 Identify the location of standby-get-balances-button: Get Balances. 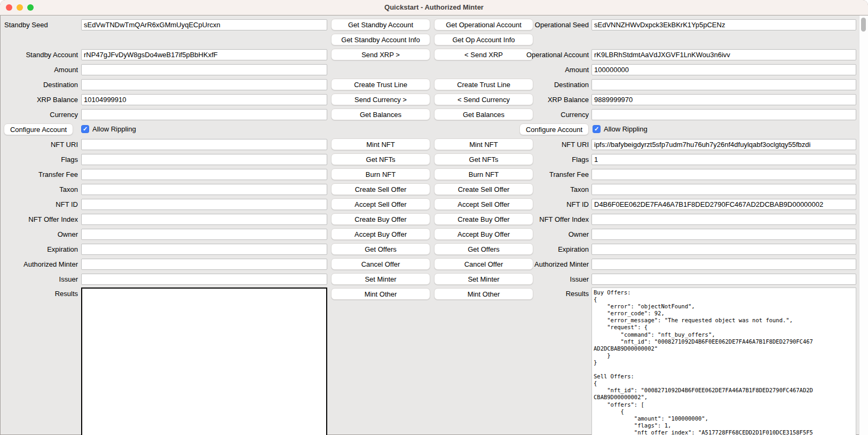
(381, 114).